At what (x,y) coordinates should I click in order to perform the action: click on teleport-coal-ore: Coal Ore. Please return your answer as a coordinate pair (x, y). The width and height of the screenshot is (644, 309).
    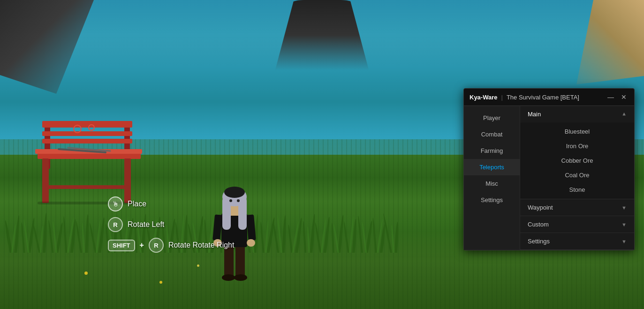
    Looking at the image, I should click on (577, 175).